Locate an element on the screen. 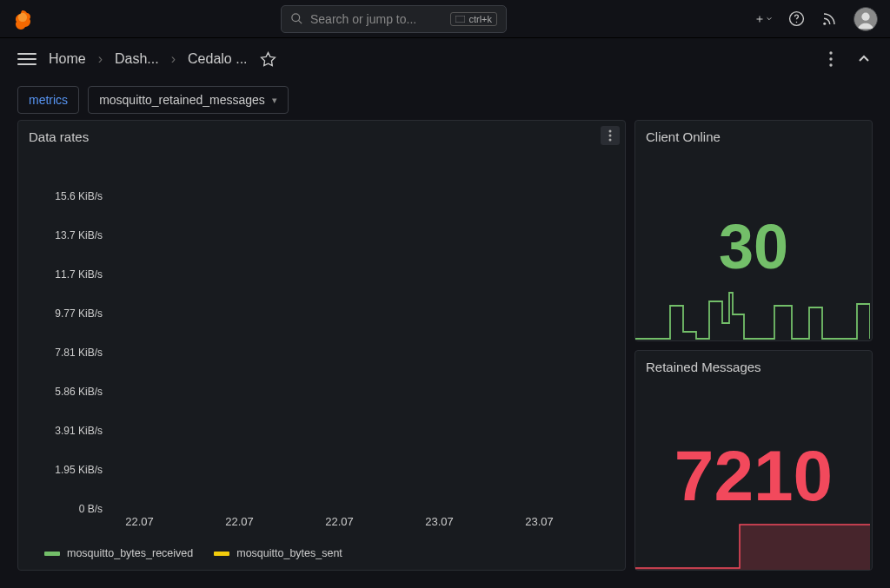 This screenshot has height=588, width=890. breadcrumb-home: Home is located at coordinates (68, 59).